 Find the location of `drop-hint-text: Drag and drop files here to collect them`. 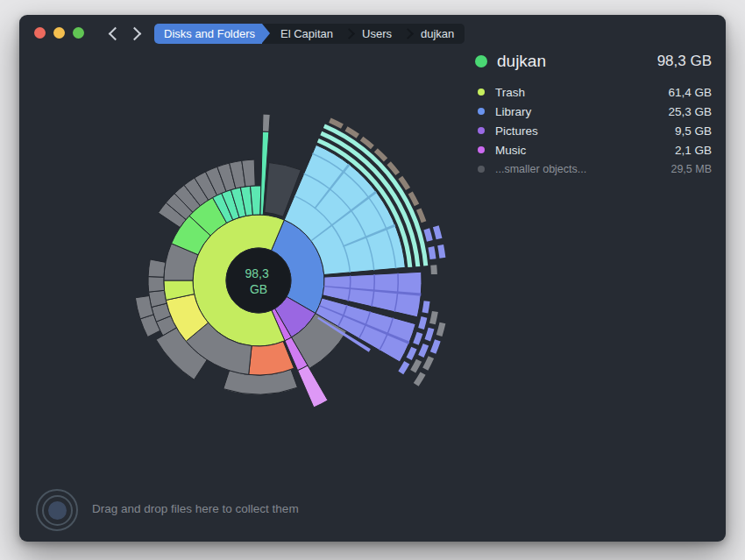

drop-hint-text: Drag and drop files here to collect them is located at coordinates (195, 508).